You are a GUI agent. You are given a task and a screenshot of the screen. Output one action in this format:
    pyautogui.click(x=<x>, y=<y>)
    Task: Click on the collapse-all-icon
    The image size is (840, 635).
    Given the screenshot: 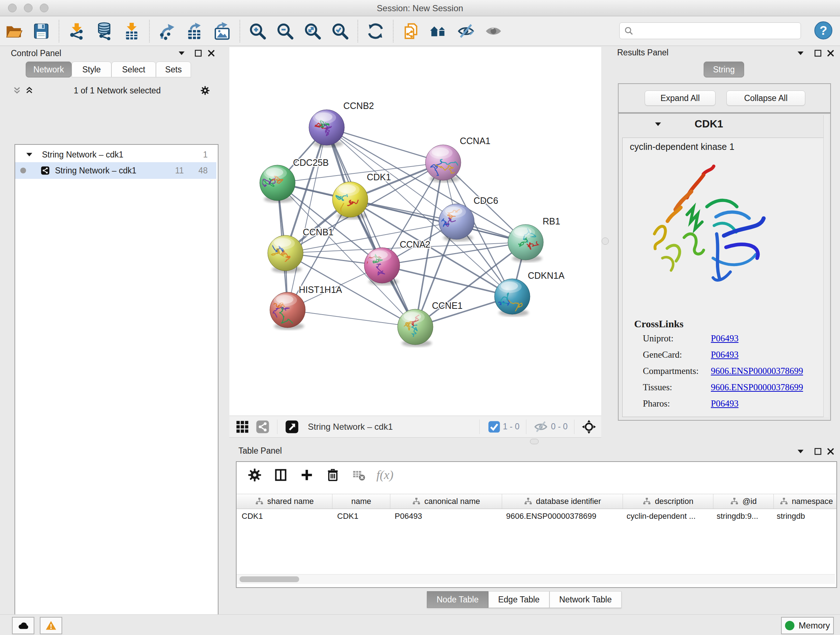 What is the action you would take?
    pyautogui.click(x=17, y=90)
    